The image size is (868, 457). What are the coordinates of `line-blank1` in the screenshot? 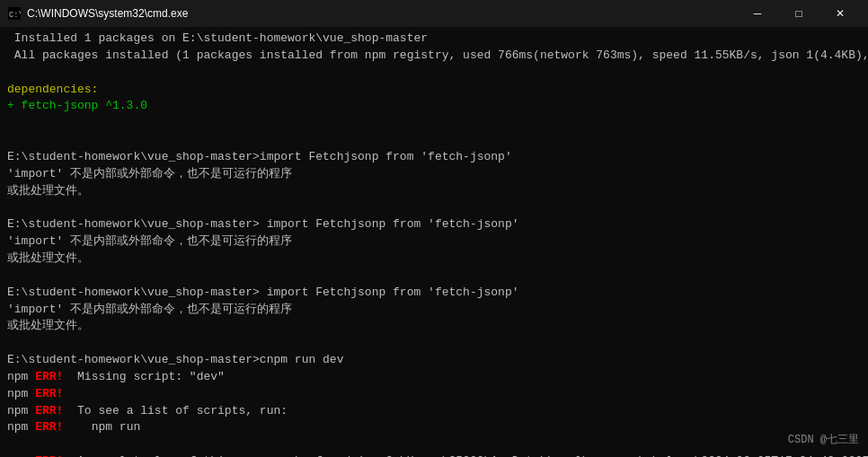 It's located at (434, 124).